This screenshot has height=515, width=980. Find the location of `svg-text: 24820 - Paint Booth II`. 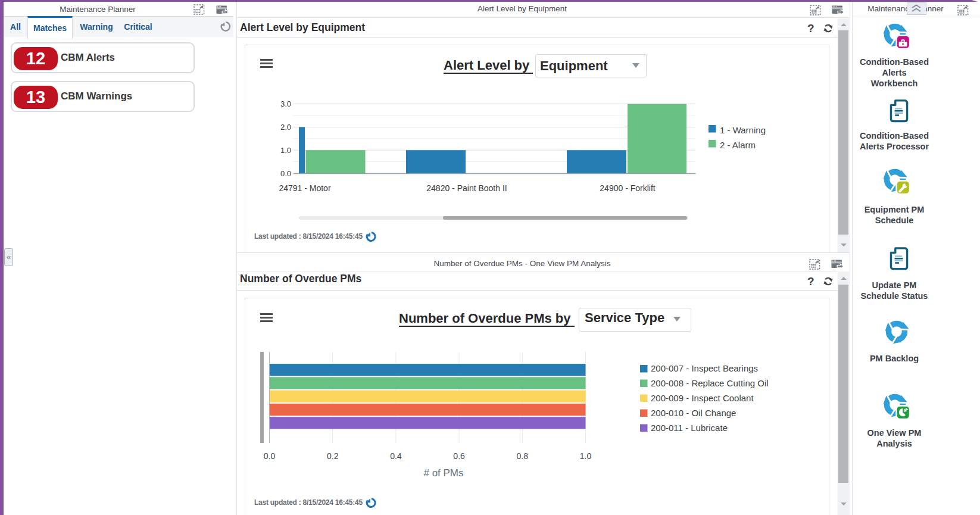

svg-text: 24820 - Paint Booth II is located at coordinates (467, 188).